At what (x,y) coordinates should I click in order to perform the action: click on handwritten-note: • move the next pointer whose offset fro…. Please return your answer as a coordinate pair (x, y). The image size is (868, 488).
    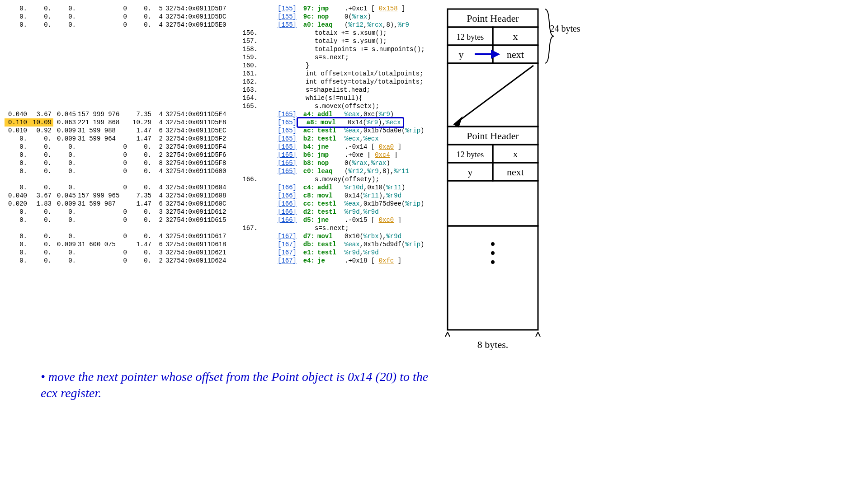
    Looking at the image, I should click on (244, 385).